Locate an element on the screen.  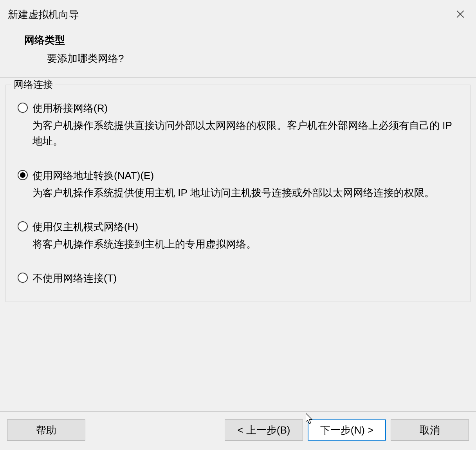
option-hostonly-desc: 将客户机操作系统连接到主机上的专用虚拟网络。 is located at coordinates (245, 244).